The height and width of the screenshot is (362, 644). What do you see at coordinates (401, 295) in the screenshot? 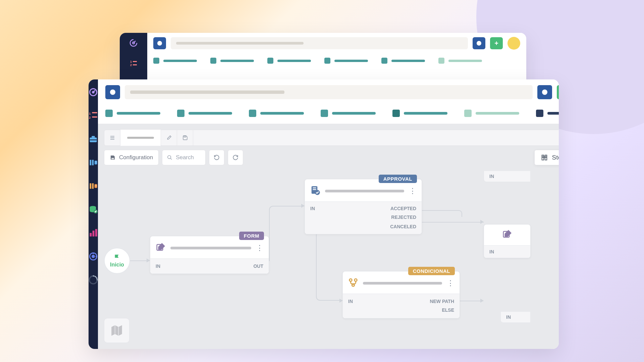
I see `workflow-conditional-node: CONDICIONAL ⋮ IN NEW PATH ELSE` at bounding box center [401, 295].